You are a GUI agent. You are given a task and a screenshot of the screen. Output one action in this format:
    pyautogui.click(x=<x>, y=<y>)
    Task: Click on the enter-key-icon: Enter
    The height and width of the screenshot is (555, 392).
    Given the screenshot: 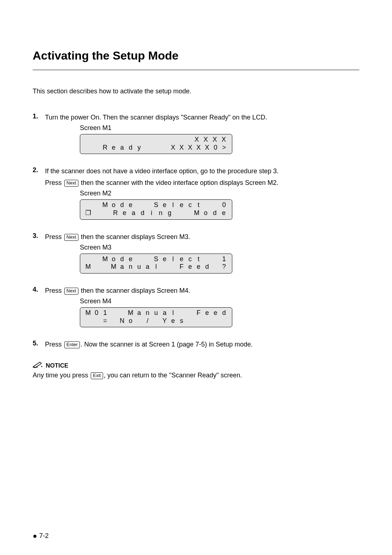 What is the action you would take?
    pyautogui.click(x=72, y=345)
    